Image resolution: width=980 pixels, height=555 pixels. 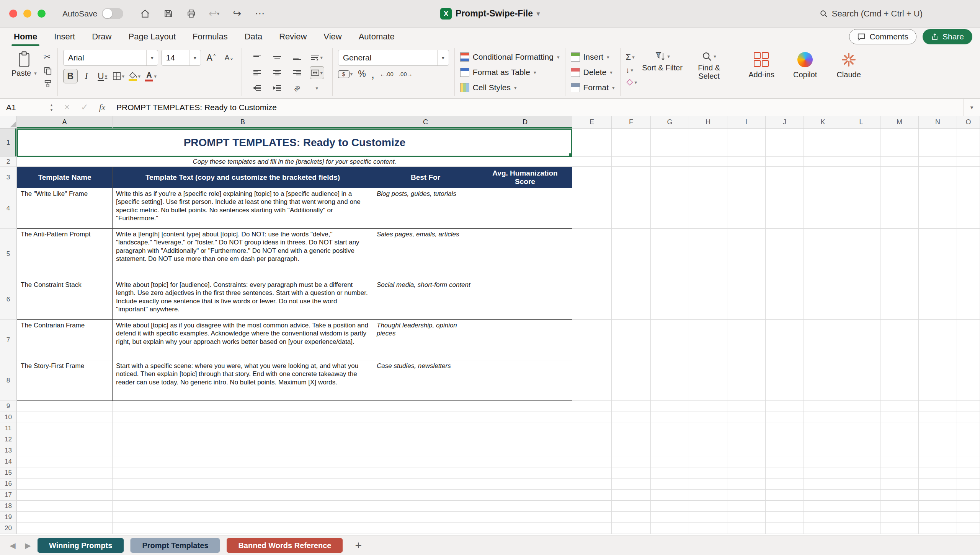 I want to click on cell-A13, so click(x=65, y=451).